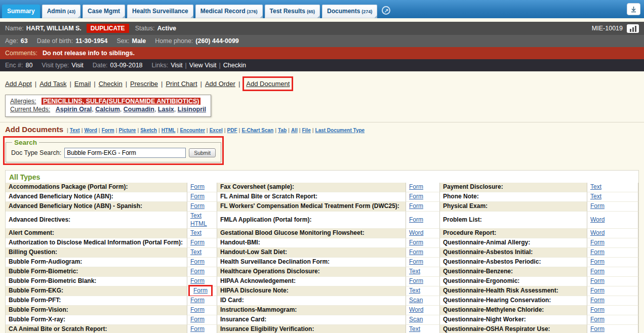 Image resolution: width=644 pixels, height=333 pixels. I want to click on doc-type-label: Accommodations Package (Portal Form):, so click(96, 187).